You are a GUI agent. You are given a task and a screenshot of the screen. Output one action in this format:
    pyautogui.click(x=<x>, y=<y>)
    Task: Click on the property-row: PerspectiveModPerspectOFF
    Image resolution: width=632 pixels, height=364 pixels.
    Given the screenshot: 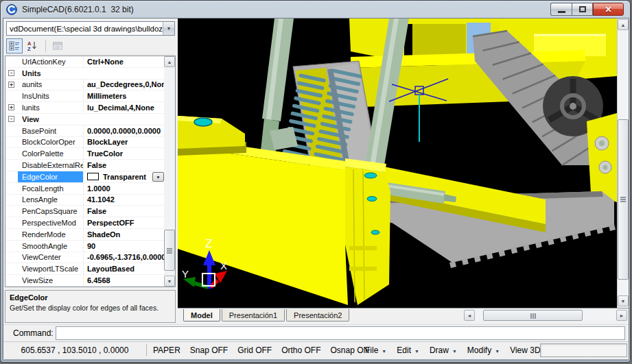 What is the action you would take?
    pyautogui.click(x=85, y=223)
    